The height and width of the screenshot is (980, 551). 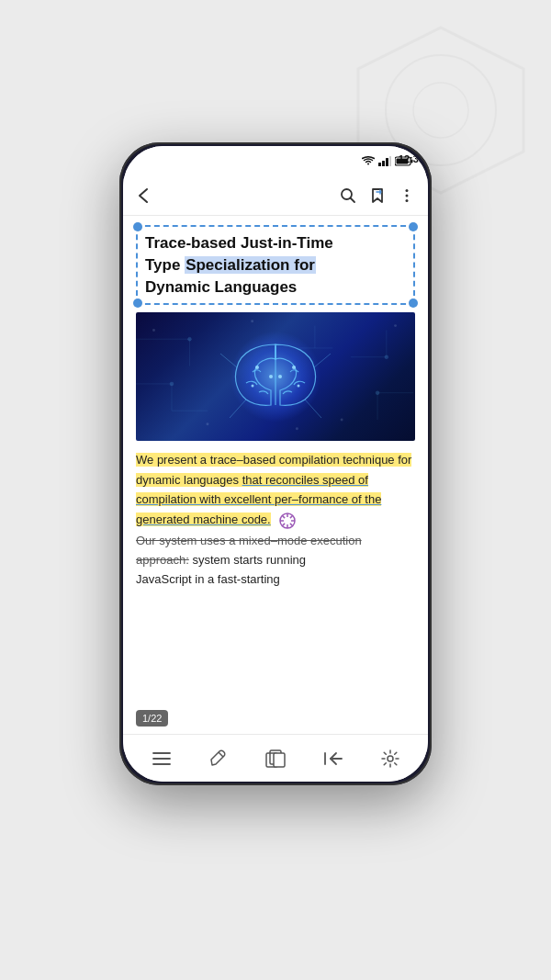 I want to click on back-button, so click(x=145, y=196).